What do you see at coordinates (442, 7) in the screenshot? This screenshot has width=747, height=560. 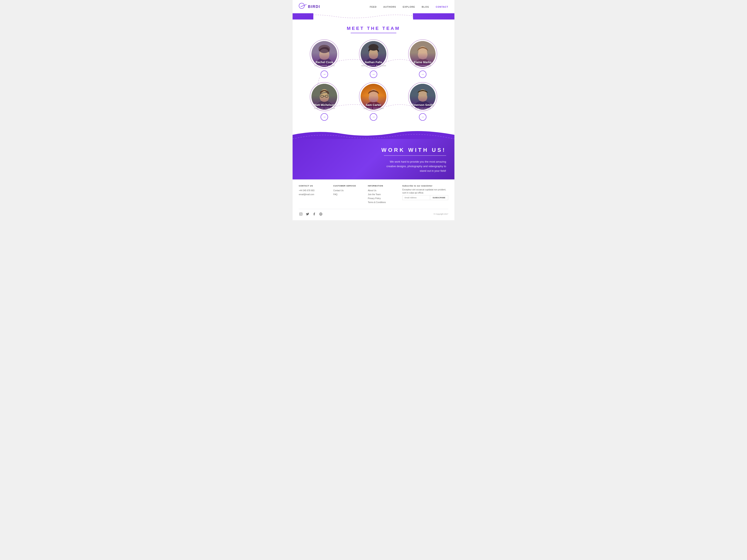 I see `nav-contact: CONTACT` at bounding box center [442, 7].